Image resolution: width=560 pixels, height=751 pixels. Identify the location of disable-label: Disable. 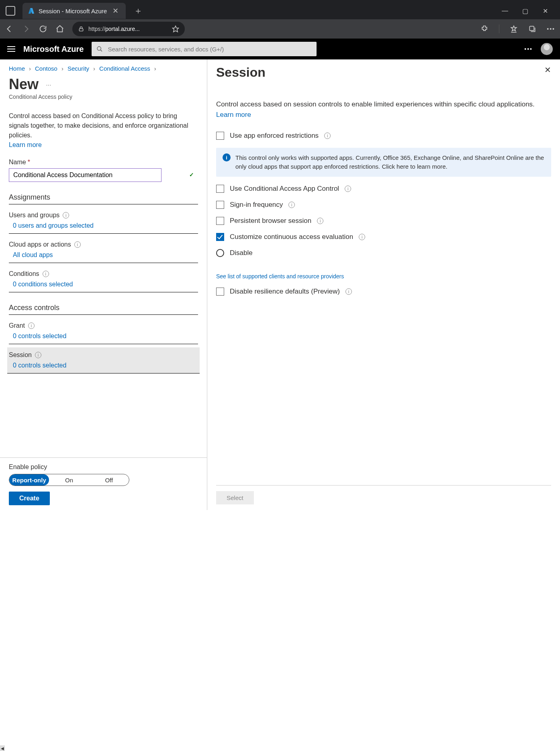
(241, 253).